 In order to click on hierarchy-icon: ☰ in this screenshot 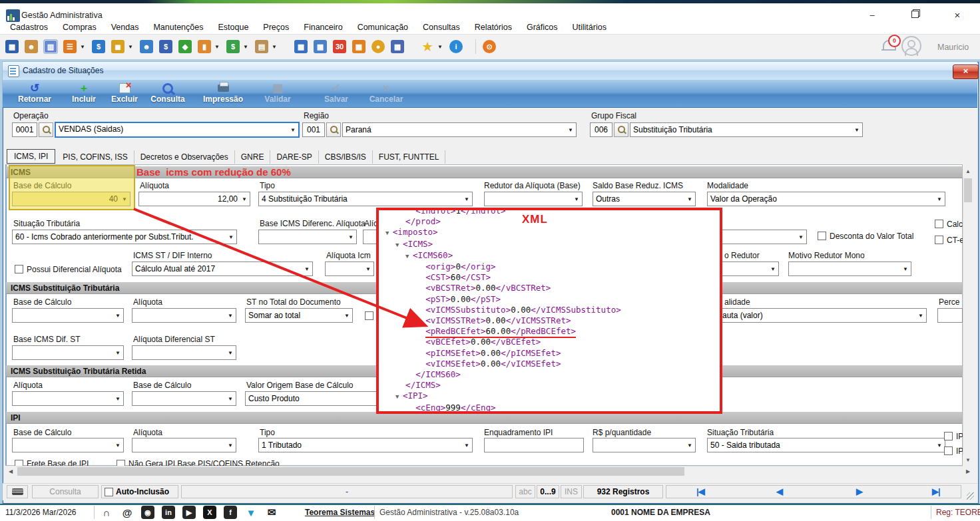, I will do `click(70, 47)`.